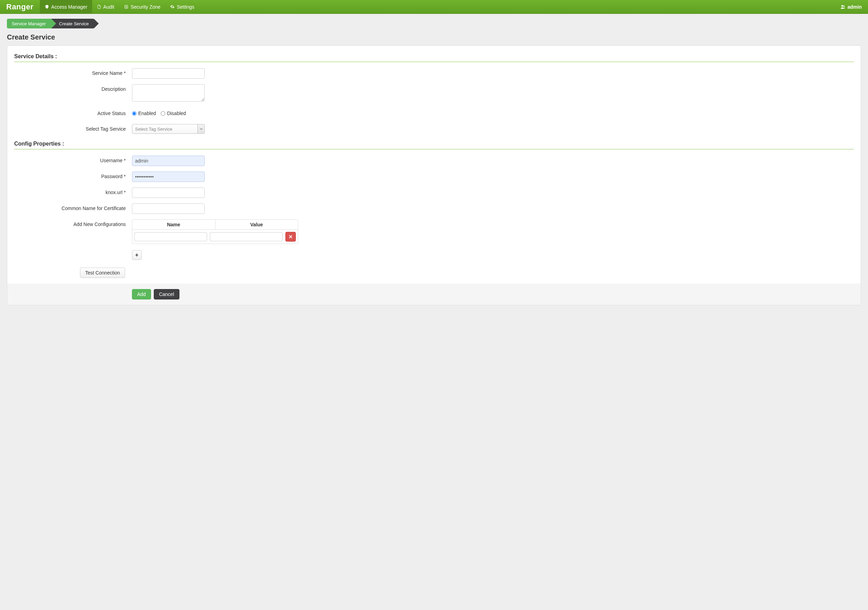  I want to click on common-name-input, so click(168, 209).